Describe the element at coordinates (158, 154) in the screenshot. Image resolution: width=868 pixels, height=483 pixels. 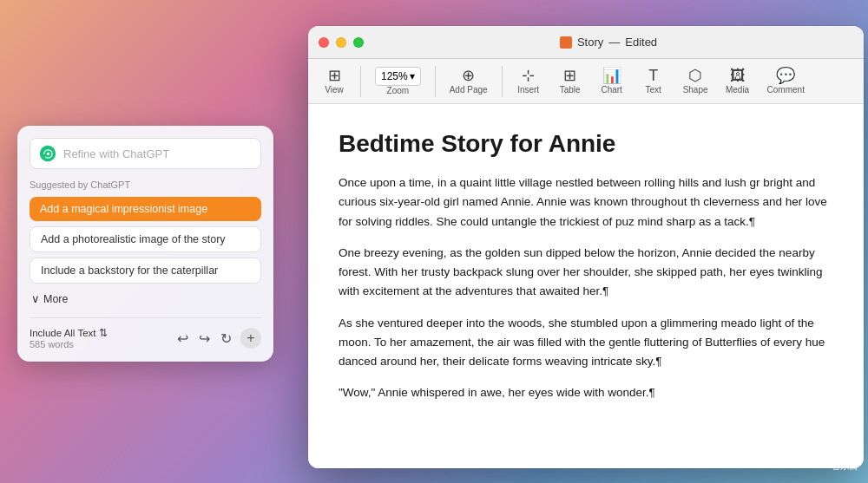
I see `chatgpt-input: Refine with ChatGPT` at that location.